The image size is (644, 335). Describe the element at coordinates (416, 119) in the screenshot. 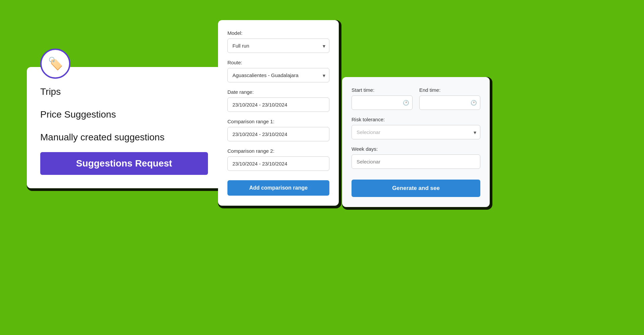

I see `risk-tolerance-label: Risk tolerance:` at that location.